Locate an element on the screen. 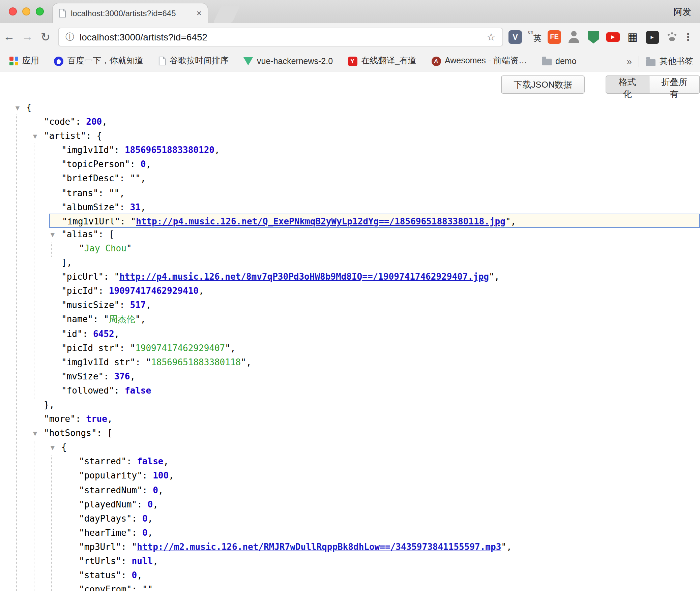  bookmark-apps: 应用 is located at coordinates (24, 61).